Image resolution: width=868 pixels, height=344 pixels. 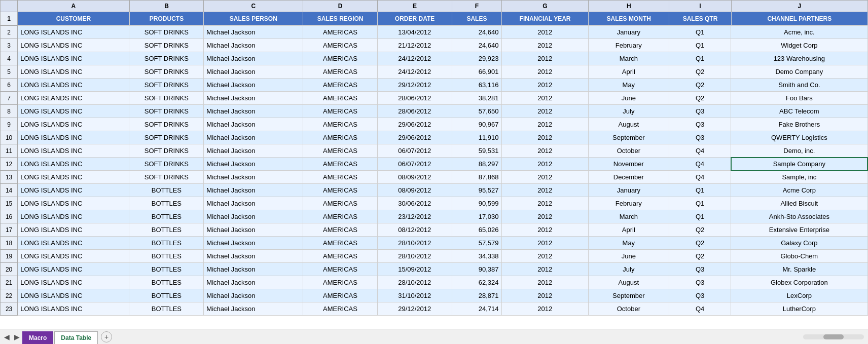 What do you see at coordinates (629, 283) in the screenshot?
I see `cell-month: August` at bounding box center [629, 283].